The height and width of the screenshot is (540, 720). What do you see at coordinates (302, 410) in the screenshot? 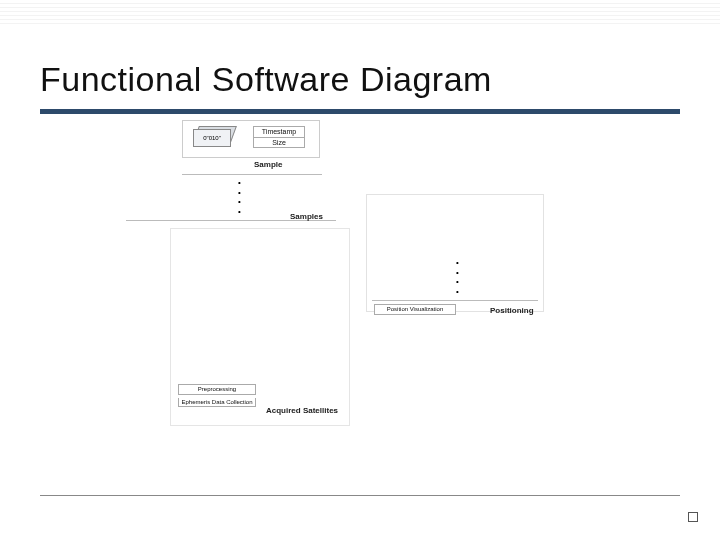
I see `acquired-caption: Acquired Satellites` at bounding box center [302, 410].